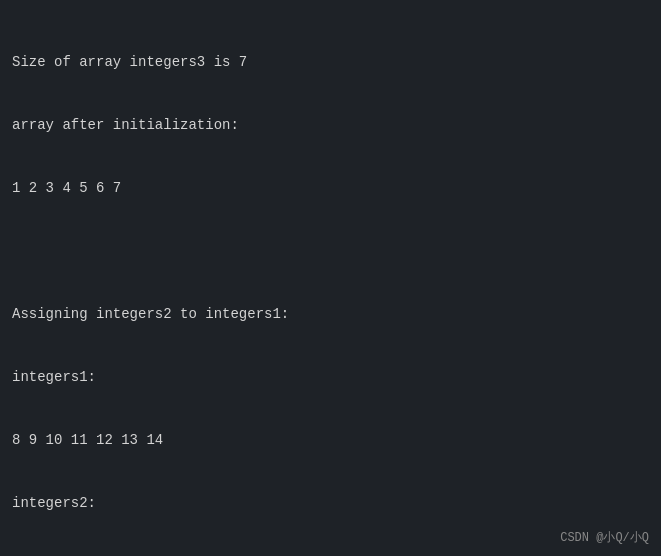 The image size is (661, 556). I want to click on output-line-7: integers2:, so click(330, 504).